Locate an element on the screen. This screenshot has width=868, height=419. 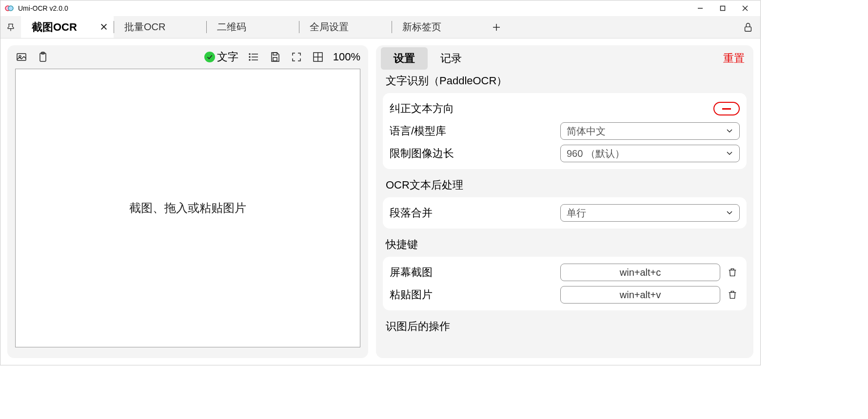
fit-icon is located at coordinates (318, 57).